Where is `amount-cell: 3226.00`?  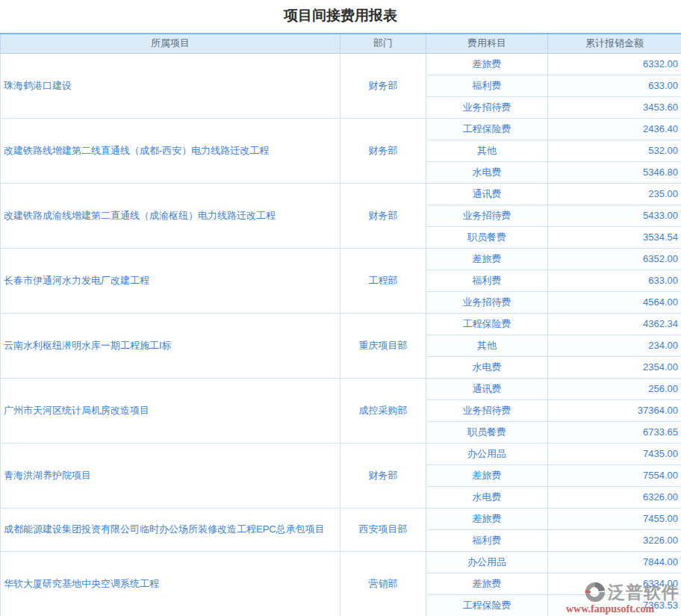
amount-cell: 3226.00 is located at coordinates (615, 541).